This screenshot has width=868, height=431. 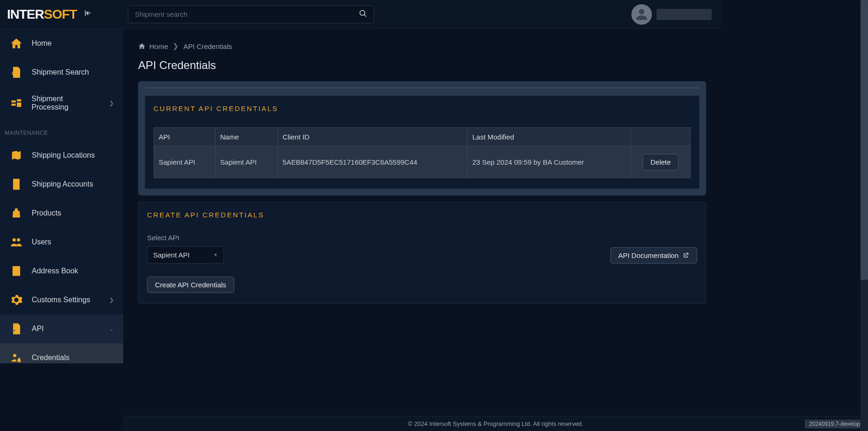 What do you see at coordinates (62, 72) in the screenshot?
I see `sidebar-item-shipment-search: Shipment Search` at bounding box center [62, 72].